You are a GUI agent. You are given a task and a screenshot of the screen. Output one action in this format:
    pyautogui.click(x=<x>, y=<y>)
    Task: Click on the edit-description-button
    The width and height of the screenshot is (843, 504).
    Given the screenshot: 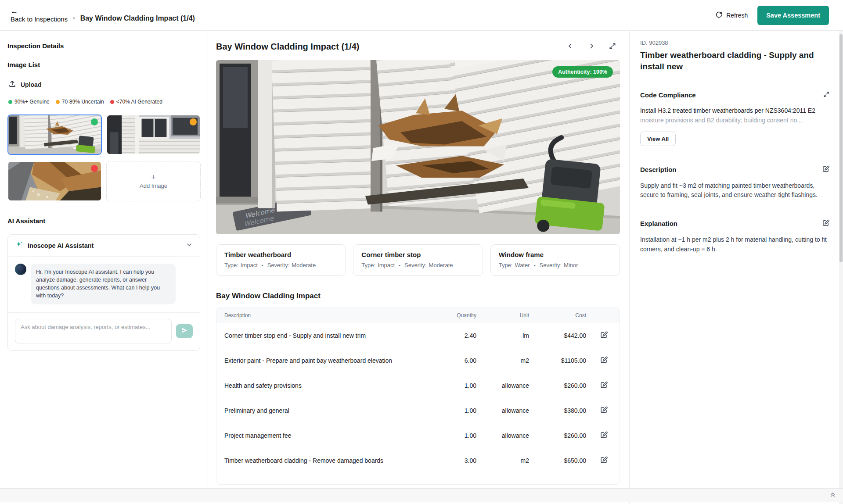 What is the action you would take?
    pyautogui.click(x=826, y=169)
    